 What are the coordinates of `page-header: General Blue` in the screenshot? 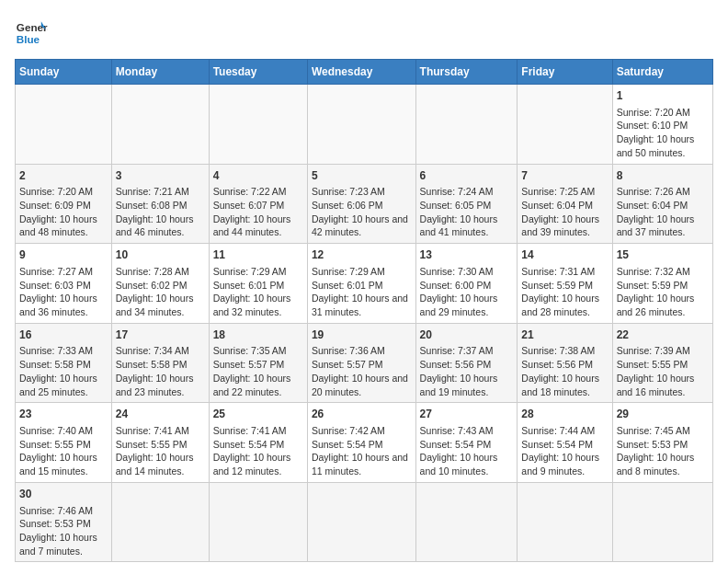 It's located at (364, 31).